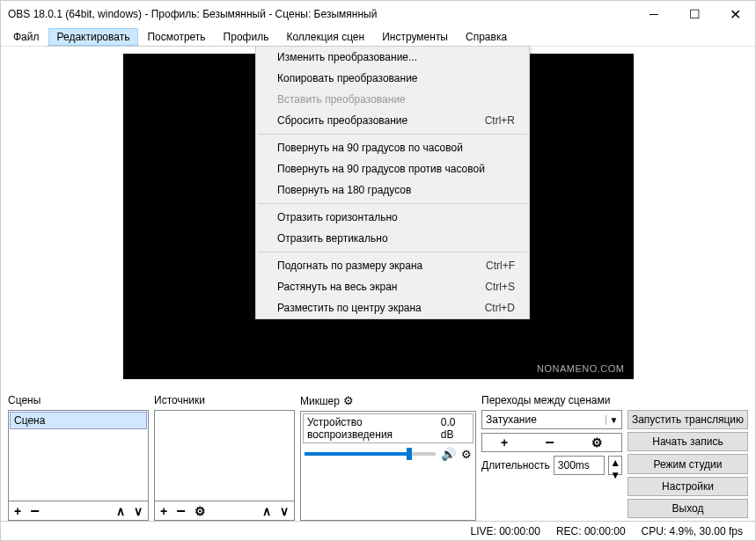 The width and height of the screenshot is (756, 541). What do you see at coordinates (393, 190) in the screenshot?
I see `submenu-rotate-180: Повернуть на 180 градусов` at bounding box center [393, 190].